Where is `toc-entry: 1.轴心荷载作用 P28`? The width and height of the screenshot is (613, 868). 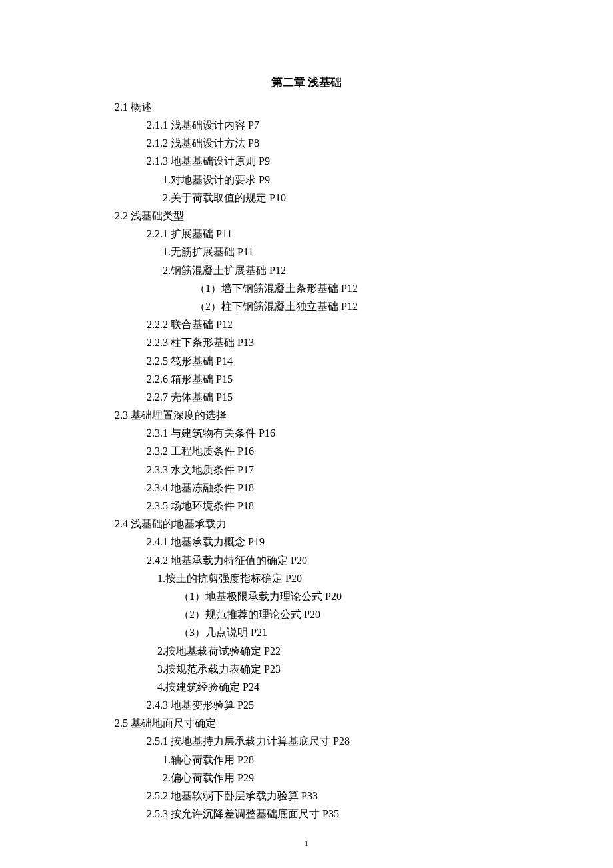 toc-entry: 1.轴心荷载作用 P28 is located at coordinates (388, 760).